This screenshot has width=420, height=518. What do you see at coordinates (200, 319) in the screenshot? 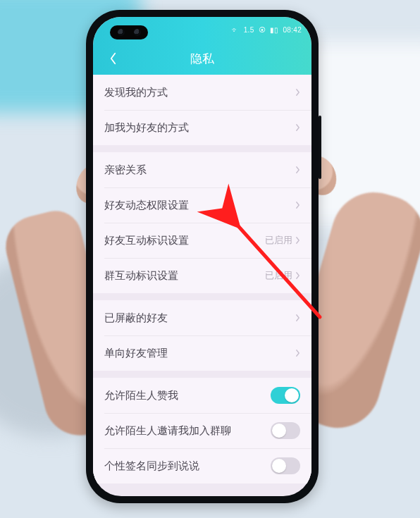
I see `row-label: 已屏蔽的好友` at bounding box center [200, 319].